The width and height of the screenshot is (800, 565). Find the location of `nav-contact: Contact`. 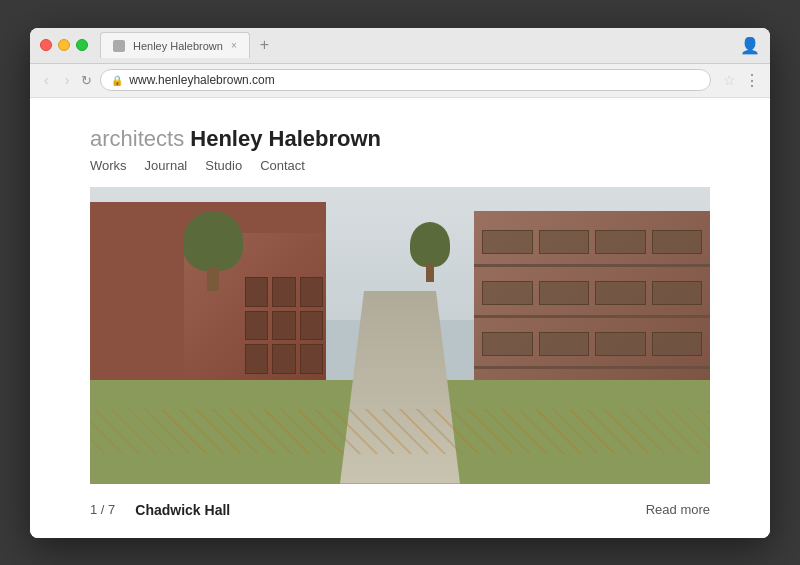

nav-contact: Contact is located at coordinates (282, 166).